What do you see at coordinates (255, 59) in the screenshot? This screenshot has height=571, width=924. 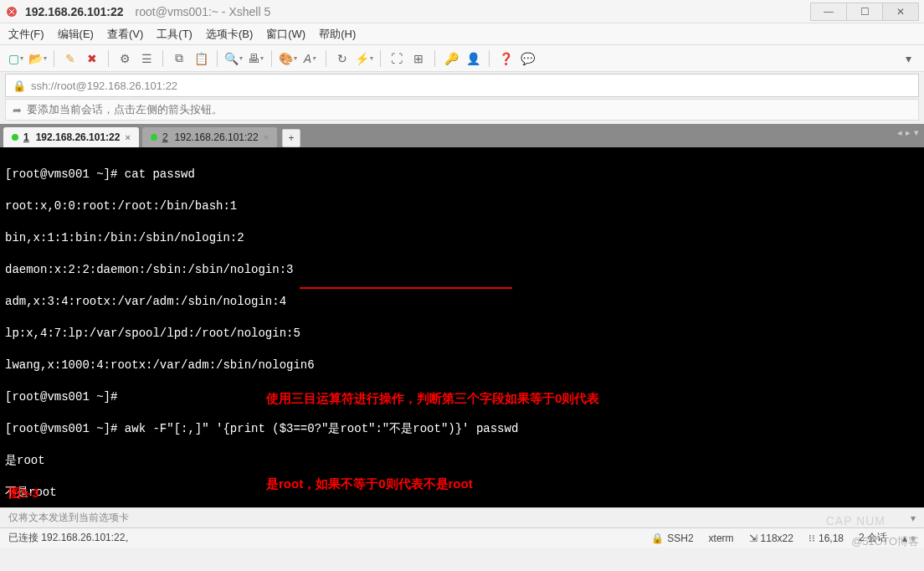 I see `print-icon: 🖶` at bounding box center [255, 59].